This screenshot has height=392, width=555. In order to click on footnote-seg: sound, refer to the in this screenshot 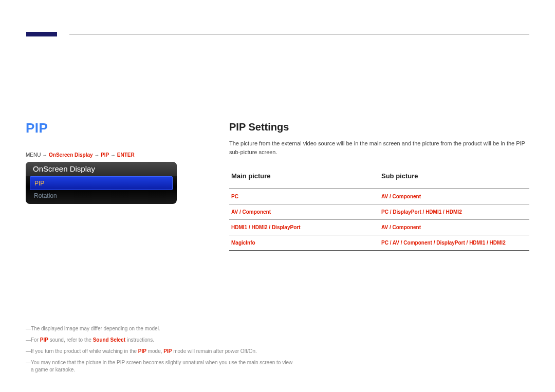, I will do `click(71, 340)`.